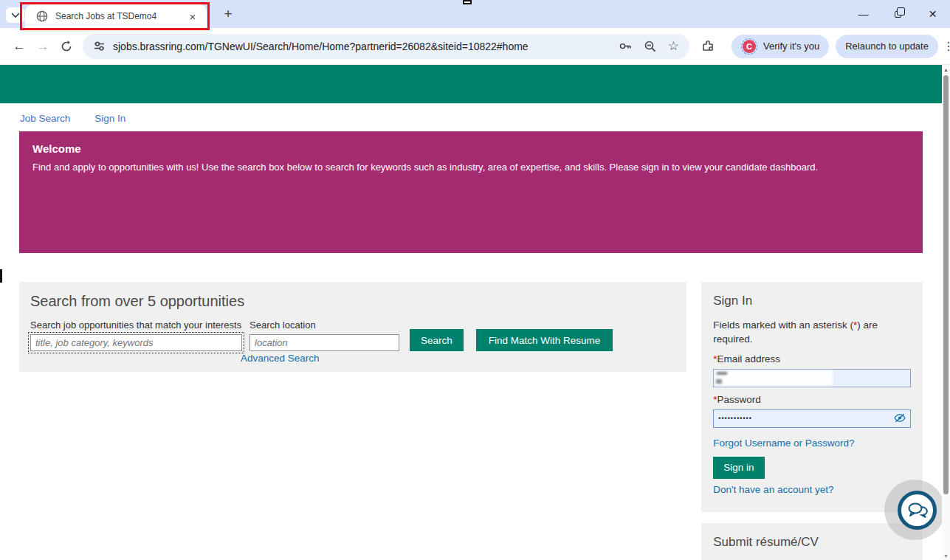  I want to click on globe-favicon-icon, so click(42, 16).